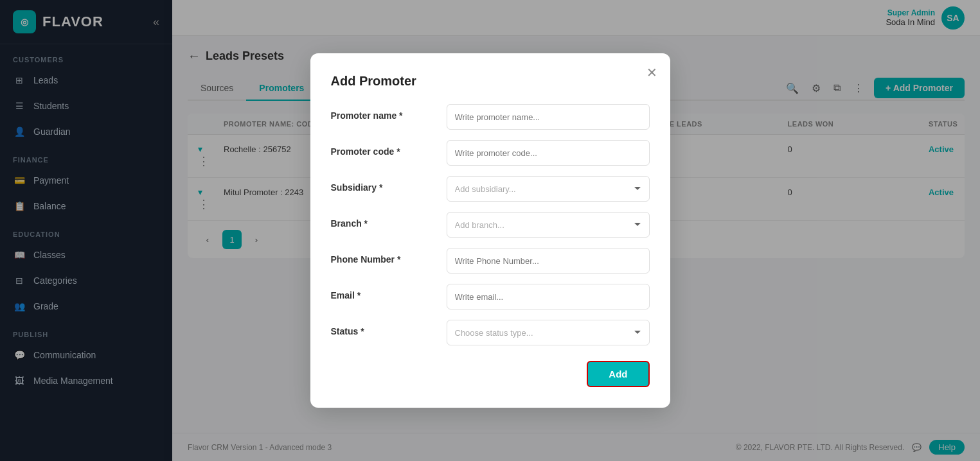 This screenshot has width=980, height=461. I want to click on form-row-promoter-name: Promoter name *, so click(490, 117).